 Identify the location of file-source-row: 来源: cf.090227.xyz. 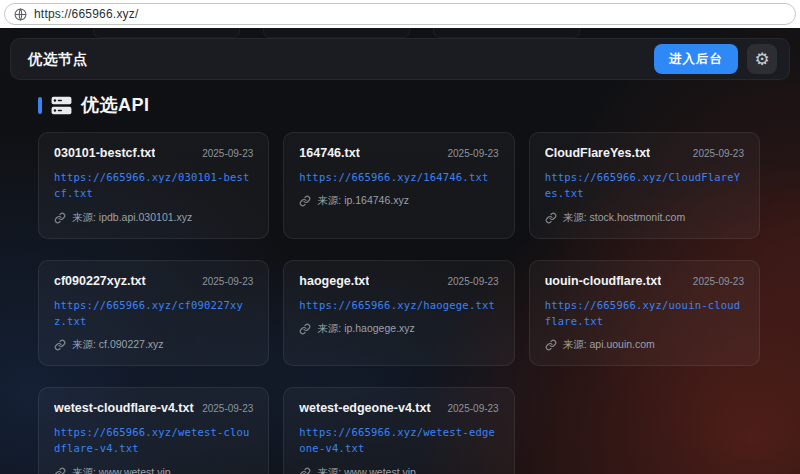
(154, 345).